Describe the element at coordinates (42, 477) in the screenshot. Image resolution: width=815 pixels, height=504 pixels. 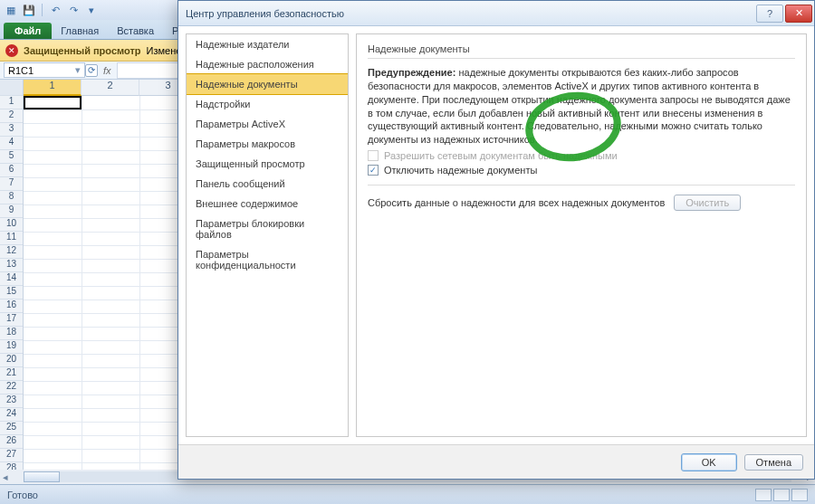
I see `scrollbar-thumb` at that location.